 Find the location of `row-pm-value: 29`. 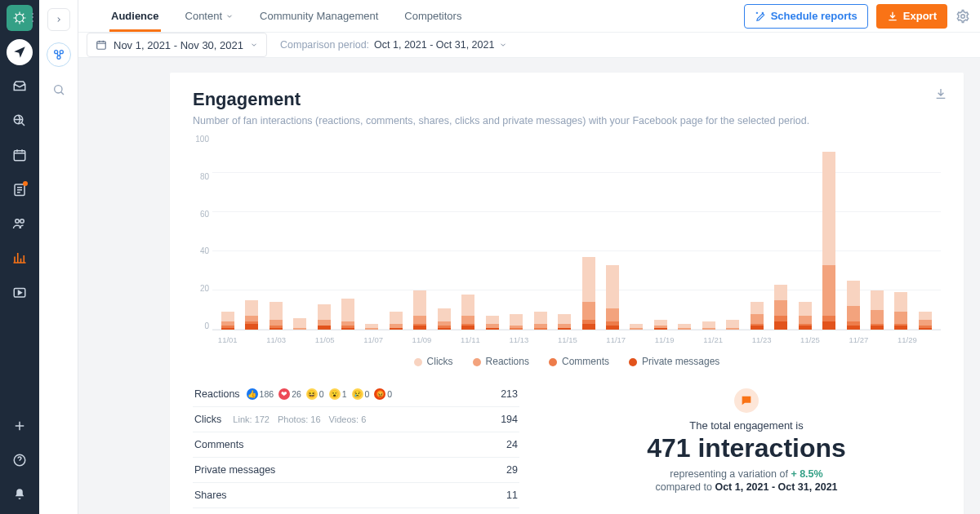

row-pm-value: 29 is located at coordinates (512, 470).